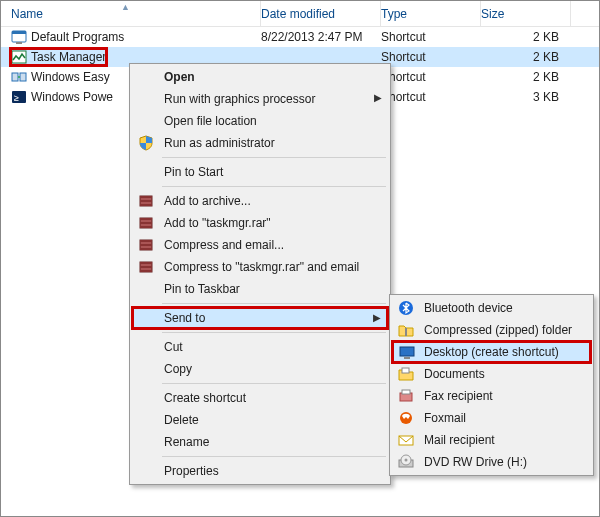 The height and width of the screenshot is (517, 600). I want to click on menu-run-admin: Run as administrator, so click(260, 143).